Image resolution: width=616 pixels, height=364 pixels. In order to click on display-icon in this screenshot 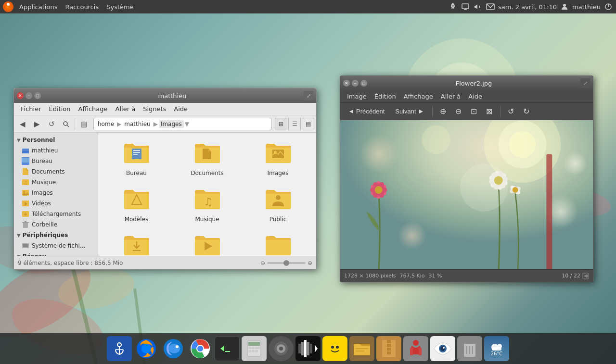, I will do `click(465, 7)`.